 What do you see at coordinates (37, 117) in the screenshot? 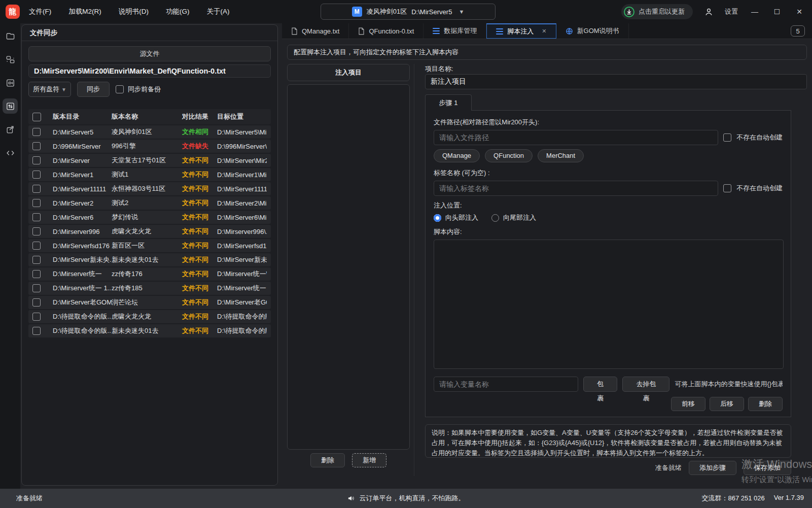
I see `select-all-checkbox` at bounding box center [37, 117].